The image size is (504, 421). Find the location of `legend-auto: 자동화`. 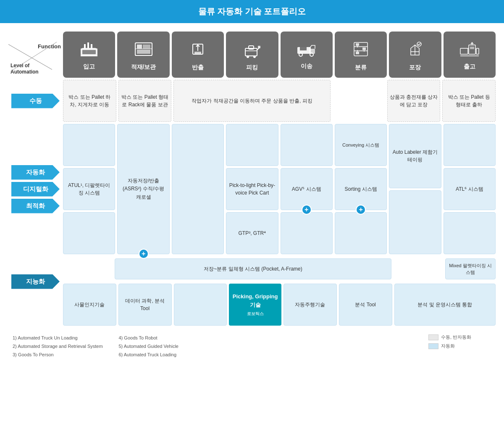

legend-auto: 자동화 is located at coordinates (460, 346).